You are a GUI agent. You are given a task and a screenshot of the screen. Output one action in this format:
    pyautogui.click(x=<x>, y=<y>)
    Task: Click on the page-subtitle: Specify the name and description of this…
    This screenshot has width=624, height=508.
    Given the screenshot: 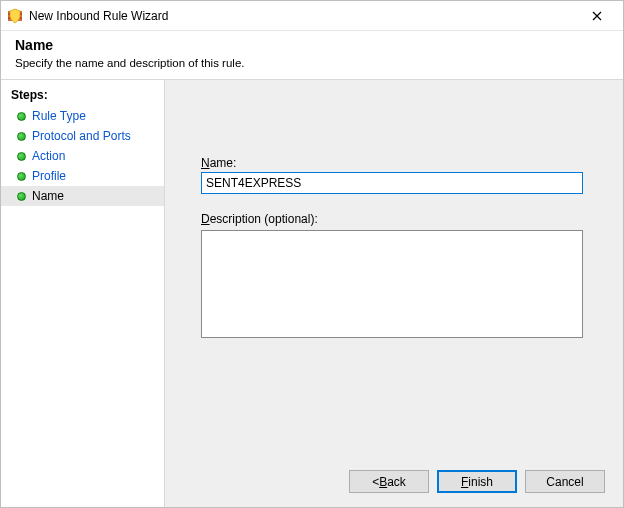 What is the action you would take?
    pyautogui.click(x=312, y=63)
    